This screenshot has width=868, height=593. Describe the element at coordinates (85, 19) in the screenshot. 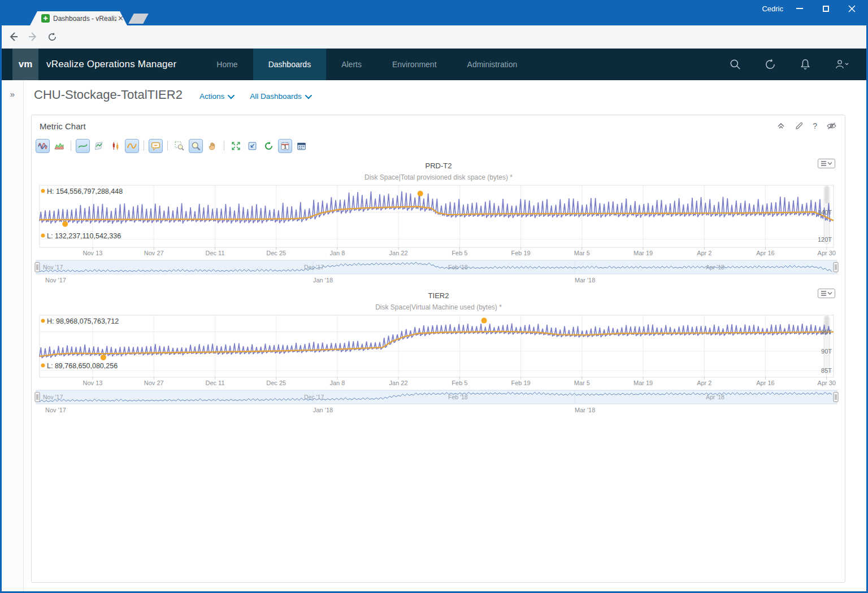

I see `tab-title: Dashboards - vRealize Op` at that location.